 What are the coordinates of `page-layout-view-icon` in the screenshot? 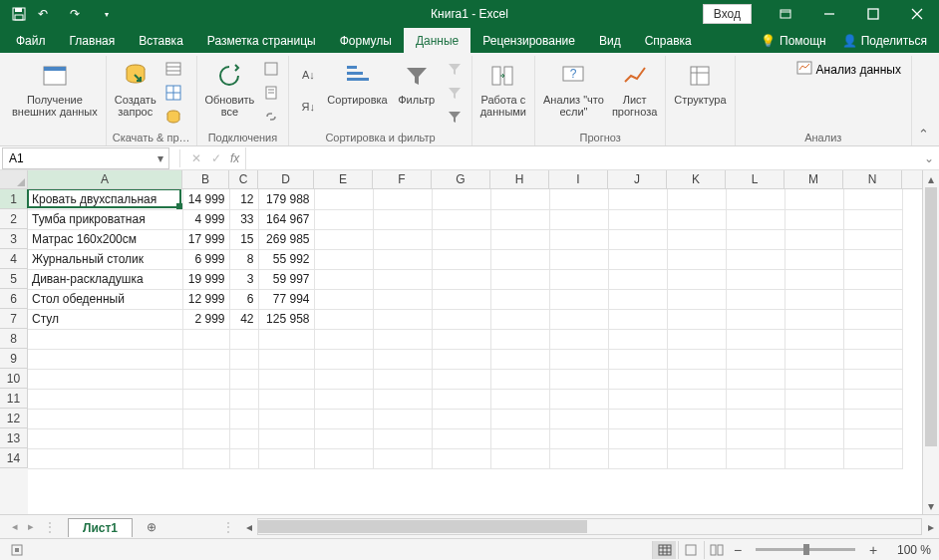 It's located at (690, 550).